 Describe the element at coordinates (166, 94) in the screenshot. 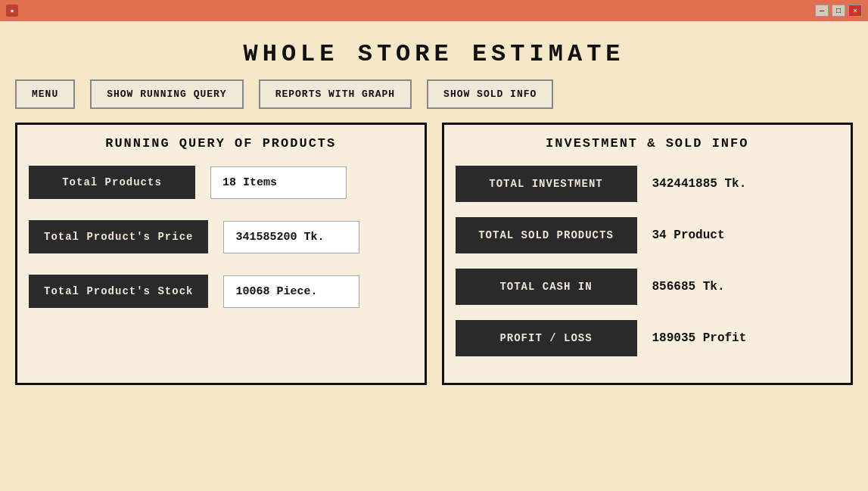

I see `show-running-query-button: SHOW RUNNING QUERY` at that location.